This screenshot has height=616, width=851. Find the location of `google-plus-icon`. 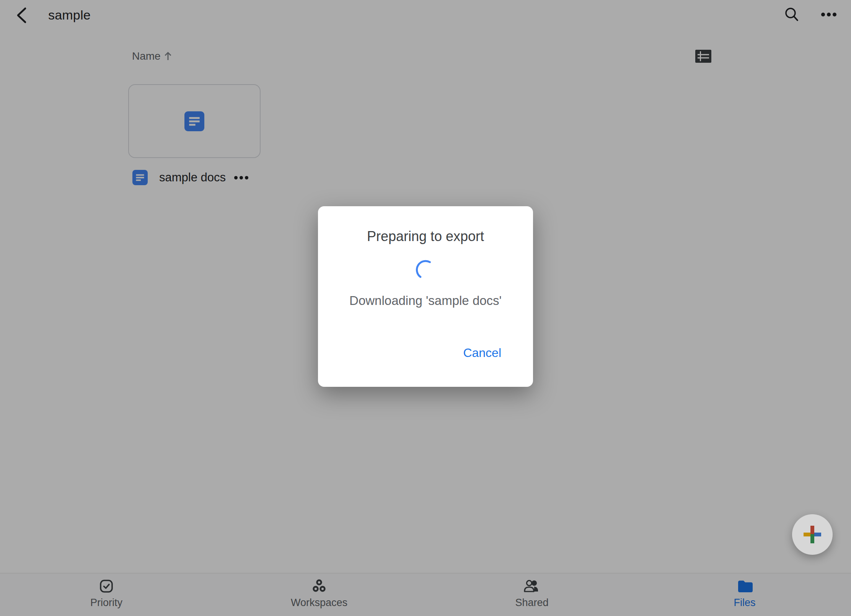

google-plus-icon is located at coordinates (812, 535).